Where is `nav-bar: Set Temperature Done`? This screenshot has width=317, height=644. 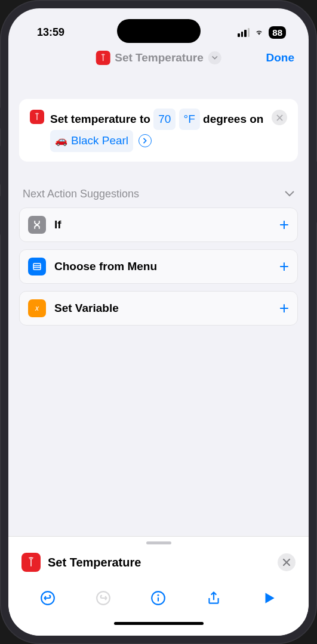
nav-bar: Set Temperature Done is located at coordinates (159, 58).